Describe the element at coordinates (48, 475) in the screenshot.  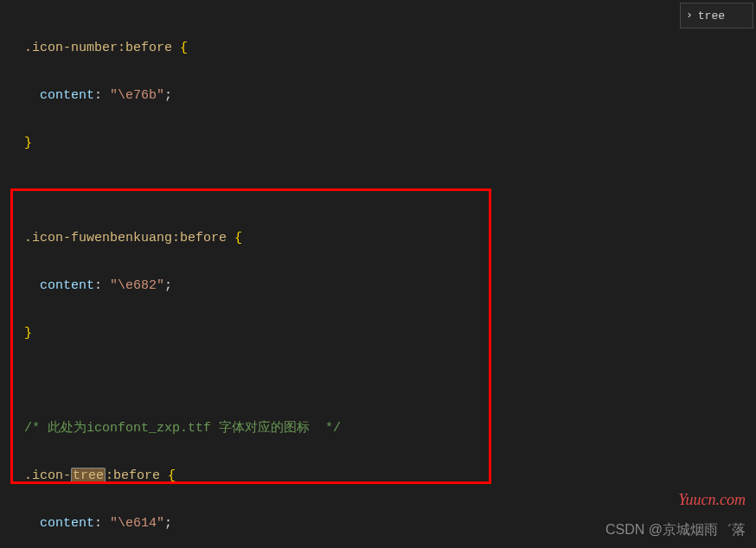
I see `selector: .icon-` at that location.